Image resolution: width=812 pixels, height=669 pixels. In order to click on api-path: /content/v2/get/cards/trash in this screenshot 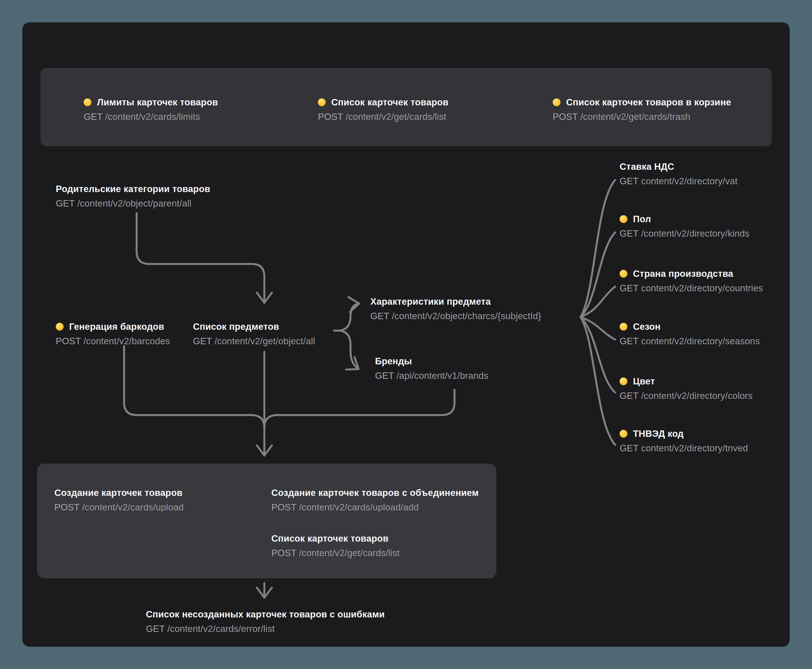, I will do `click(635, 116)`.